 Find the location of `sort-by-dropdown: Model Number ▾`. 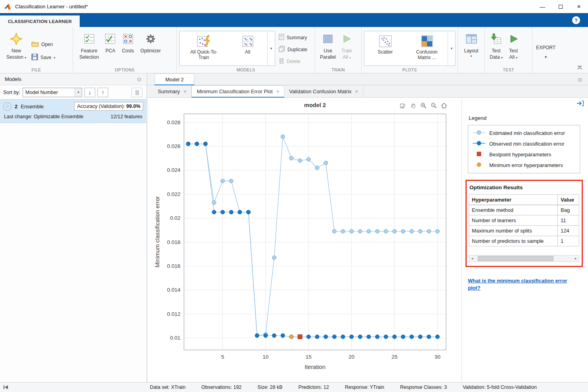

sort-by-dropdown: Model Number ▾ is located at coordinates (52, 92).